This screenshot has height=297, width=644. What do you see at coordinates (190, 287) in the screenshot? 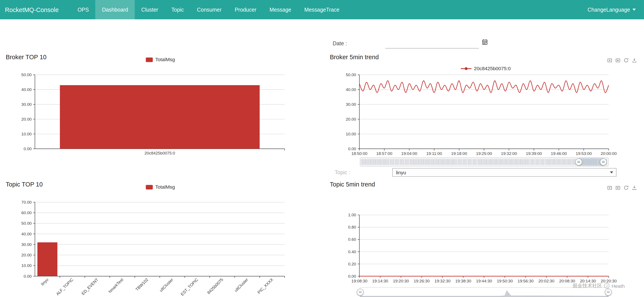
I see `svg-text: EST_TOPIC` at bounding box center [190, 287].